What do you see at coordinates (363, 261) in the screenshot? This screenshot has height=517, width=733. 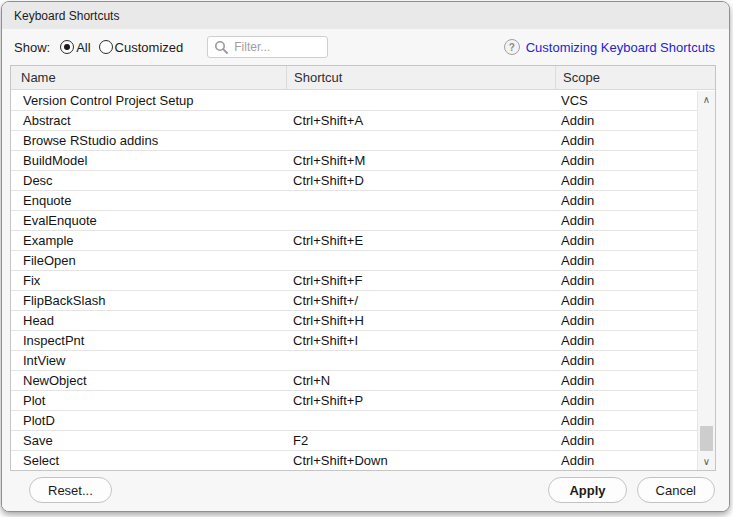 I see `table-row: FileOpen Addin` at bounding box center [363, 261].